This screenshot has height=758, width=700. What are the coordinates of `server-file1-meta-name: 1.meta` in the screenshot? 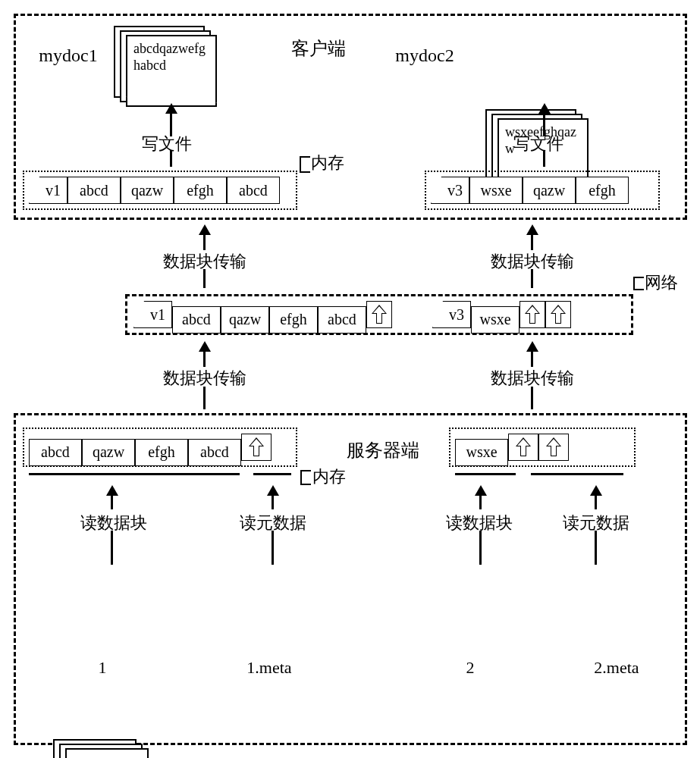 It's located at (269, 668).